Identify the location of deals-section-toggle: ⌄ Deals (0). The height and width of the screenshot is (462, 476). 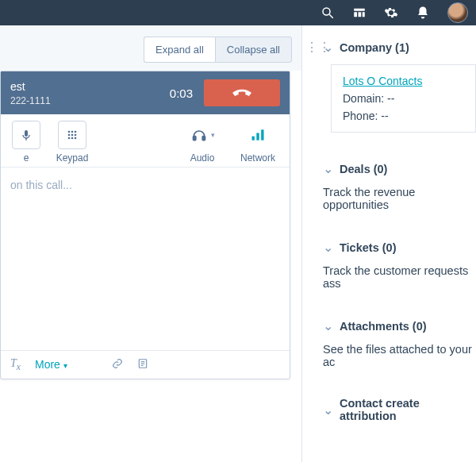
(398, 168).